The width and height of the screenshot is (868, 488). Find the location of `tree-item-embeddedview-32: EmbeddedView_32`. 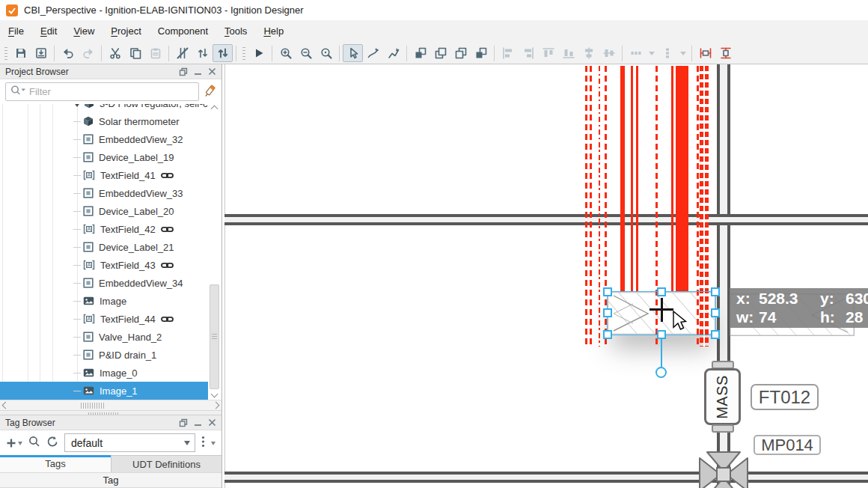

tree-item-embeddedview-32: EmbeddedView_32 is located at coordinates (104, 139).